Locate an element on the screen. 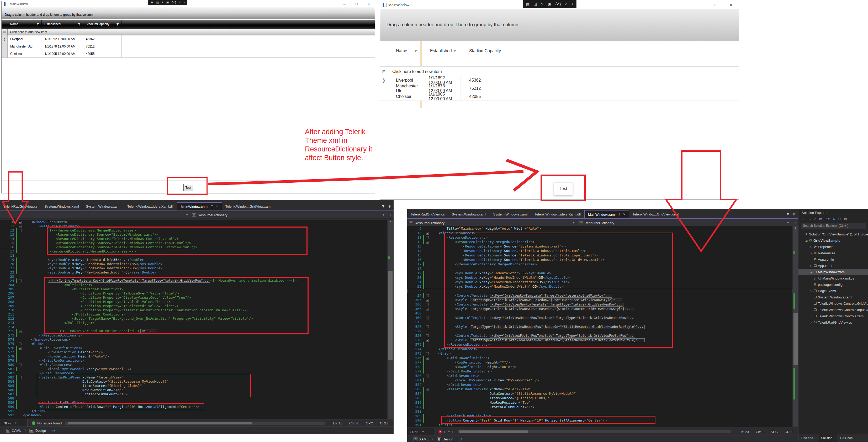  test-button-classic: Test is located at coordinates (188, 187).